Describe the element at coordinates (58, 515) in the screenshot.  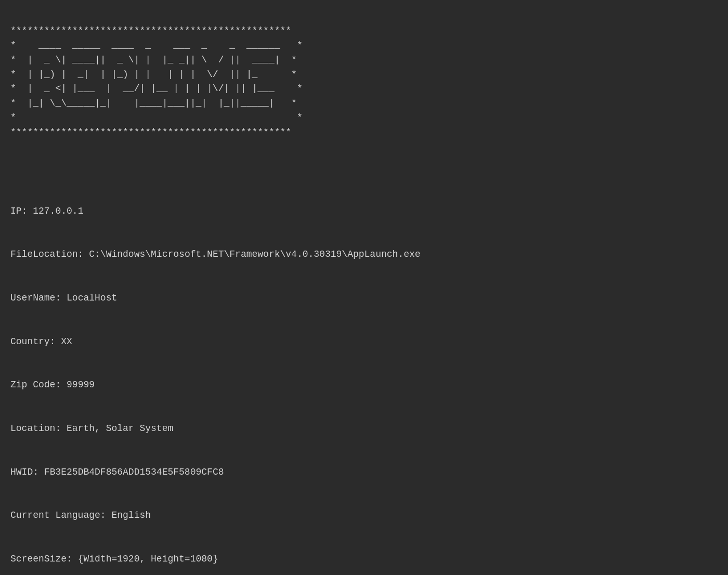
I see `language-label: Current Language:` at that location.